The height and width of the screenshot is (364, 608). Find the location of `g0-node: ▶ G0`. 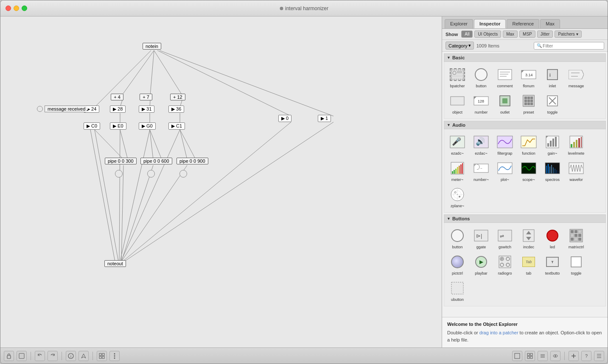

g0-node: ▶ G0 is located at coordinates (147, 126).